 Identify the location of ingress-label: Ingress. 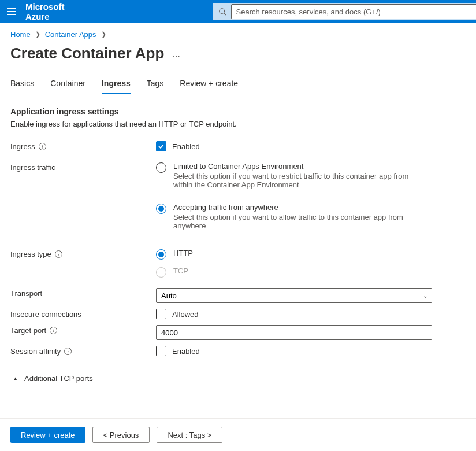
(23, 147).